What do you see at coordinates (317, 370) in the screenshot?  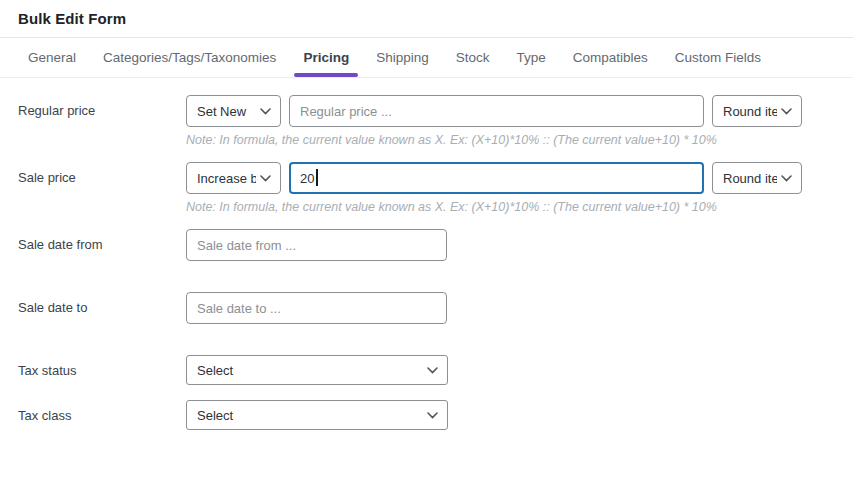 I see `tax-status-select: Select` at bounding box center [317, 370].